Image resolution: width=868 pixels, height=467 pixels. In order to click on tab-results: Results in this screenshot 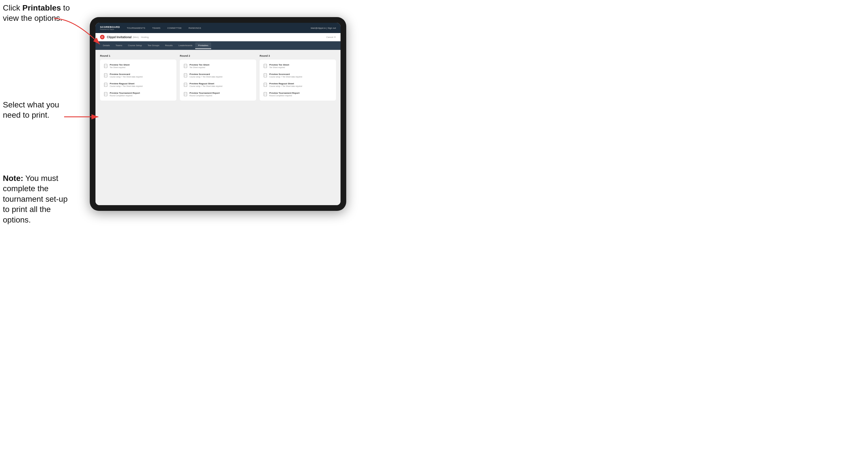, I will do `click(169, 46)`.